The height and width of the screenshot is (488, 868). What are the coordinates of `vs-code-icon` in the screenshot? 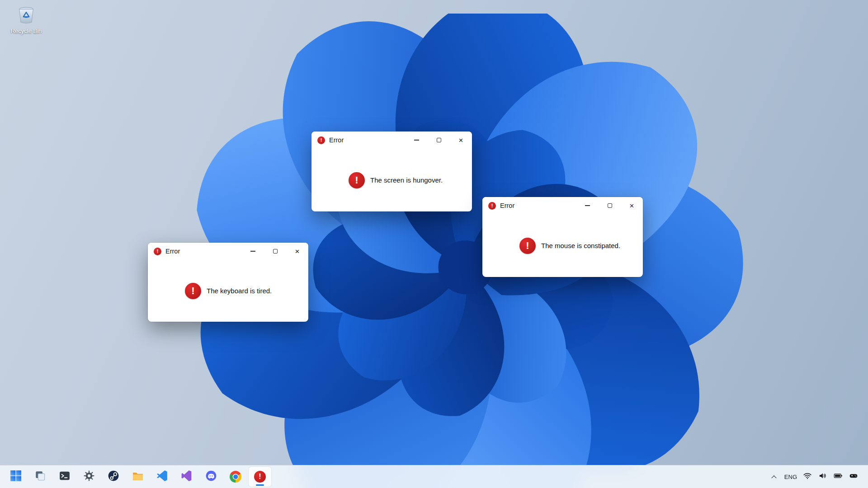 It's located at (162, 477).